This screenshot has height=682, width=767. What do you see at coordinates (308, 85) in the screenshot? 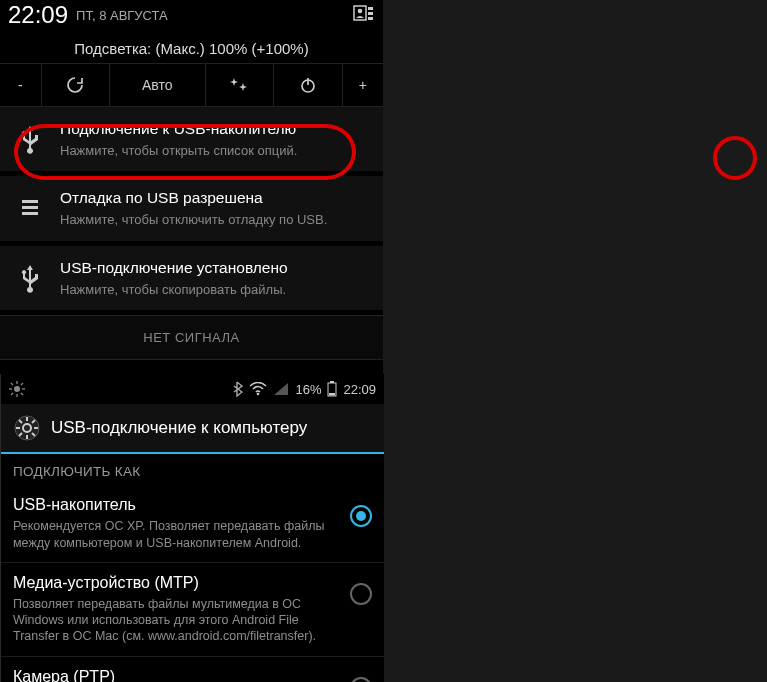
I see `power-icon` at bounding box center [308, 85].